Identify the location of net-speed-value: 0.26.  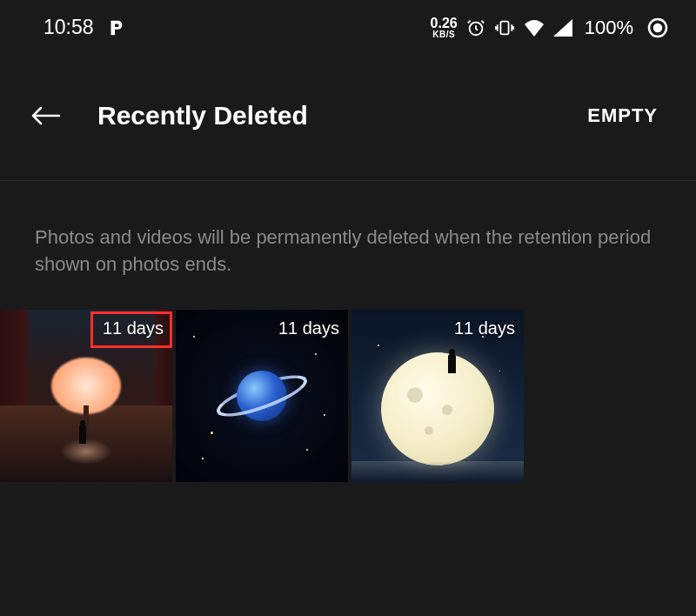
(444, 23).